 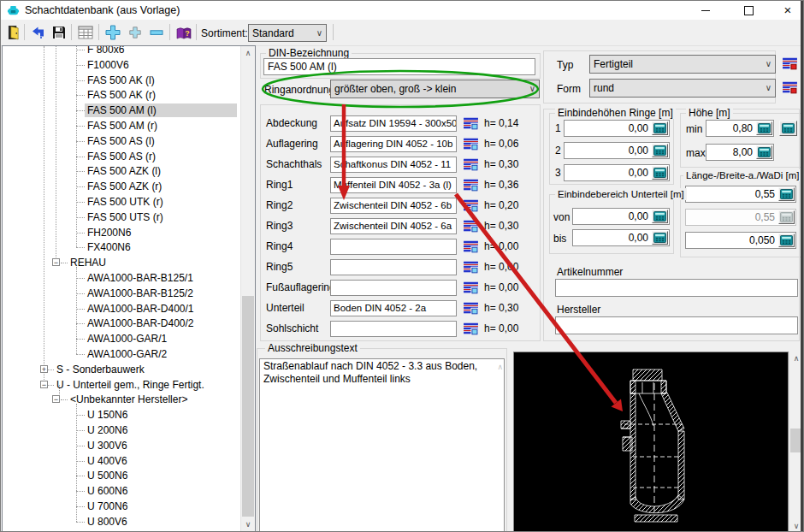 I want to click on tree-item: U 400V6, so click(x=115, y=461).